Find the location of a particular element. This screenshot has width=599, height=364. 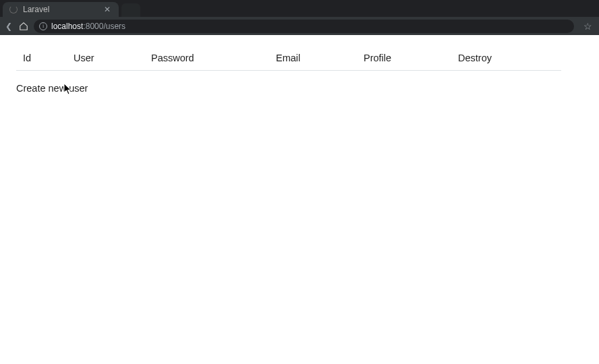

tab-title: Laravel is located at coordinates (63, 9).